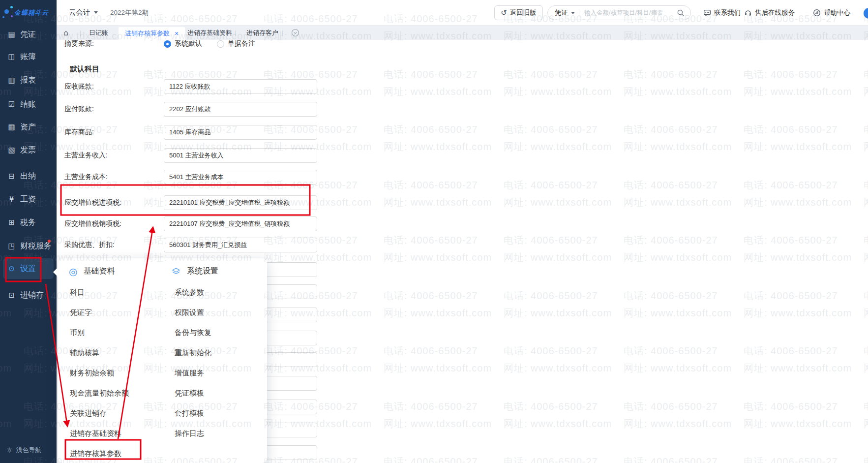  What do you see at coordinates (99, 394) in the screenshot?
I see `menu-item-cashflow-initial-balance: 现金流量初始余额` at bounding box center [99, 394].